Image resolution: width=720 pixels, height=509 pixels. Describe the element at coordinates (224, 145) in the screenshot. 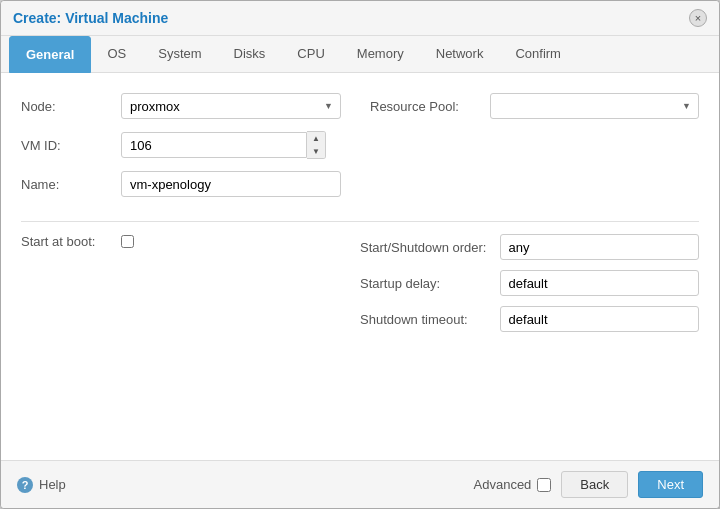

I see `vmid-spinner: ▲ ▼` at that location.